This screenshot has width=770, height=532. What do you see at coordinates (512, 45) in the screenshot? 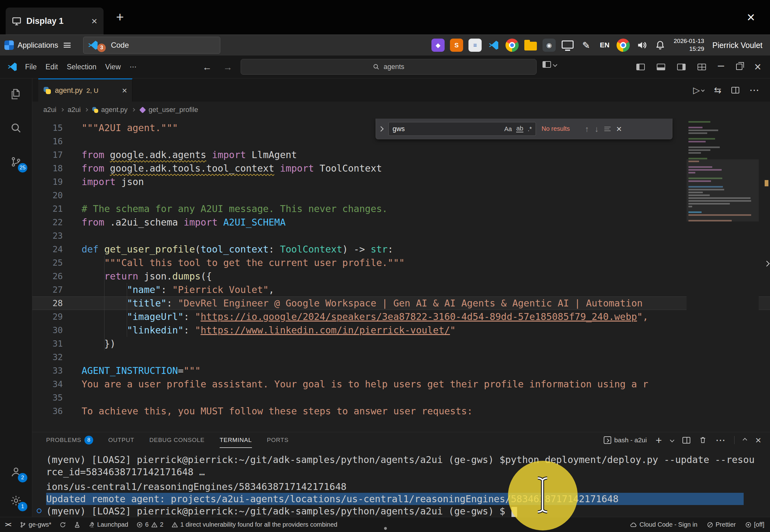
I see `tray-icon-chrome` at bounding box center [512, 45].